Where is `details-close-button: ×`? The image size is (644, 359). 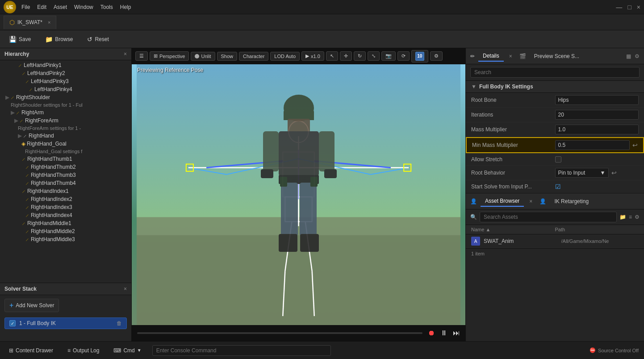
details-close-button: × is located at coordinates (511, 56).